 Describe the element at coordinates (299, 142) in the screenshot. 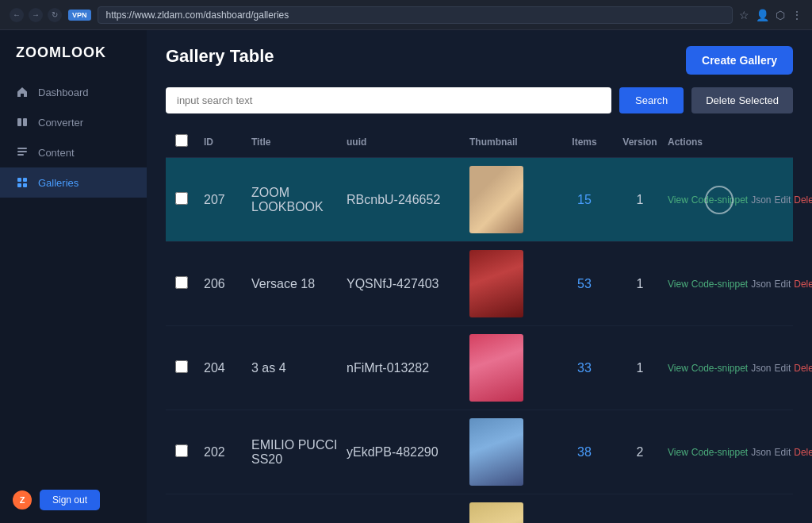

I see `col-header-title: Title` at that location.